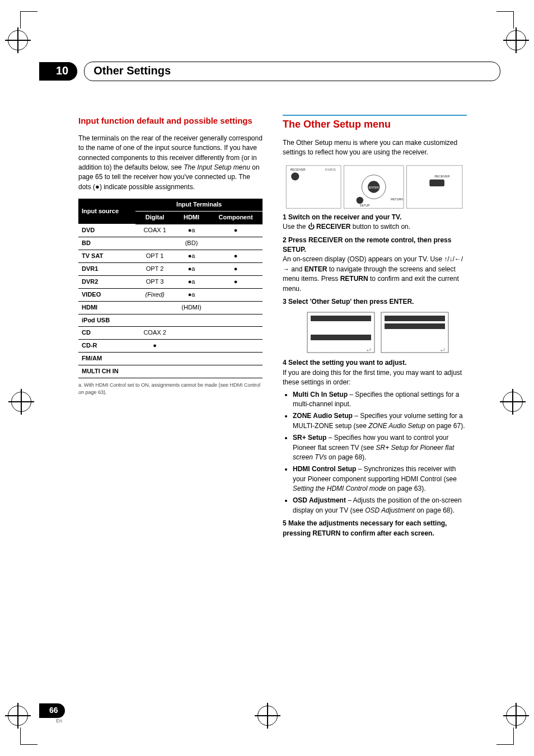  Describe the element at coordinates (325, 469) in the screenshot. I see `option-name: HDMI Control Setup` at that location.